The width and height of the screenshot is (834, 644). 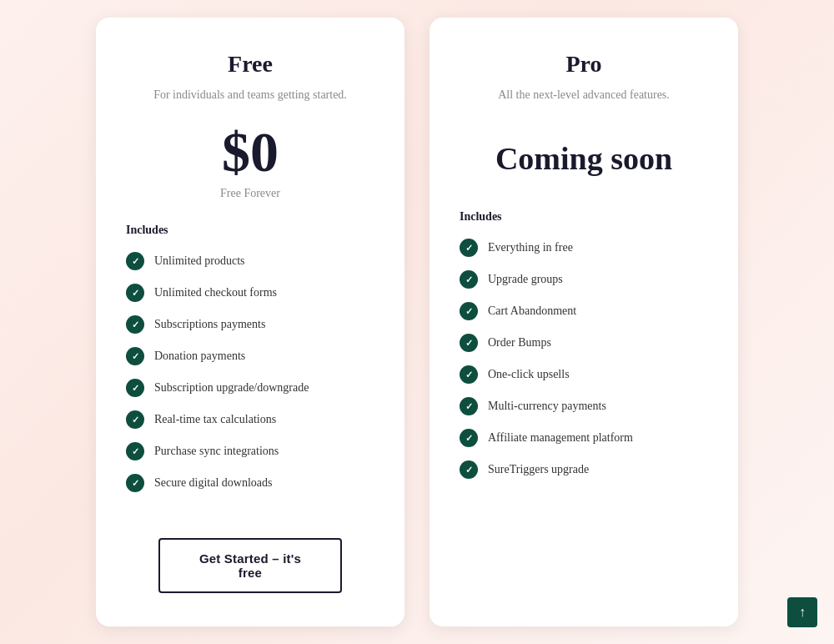 What do you see at coordinates (539, 470) in the screenshot?
I see `feature-text: SureTriggers upgrade` at bounding box center [539, 470].